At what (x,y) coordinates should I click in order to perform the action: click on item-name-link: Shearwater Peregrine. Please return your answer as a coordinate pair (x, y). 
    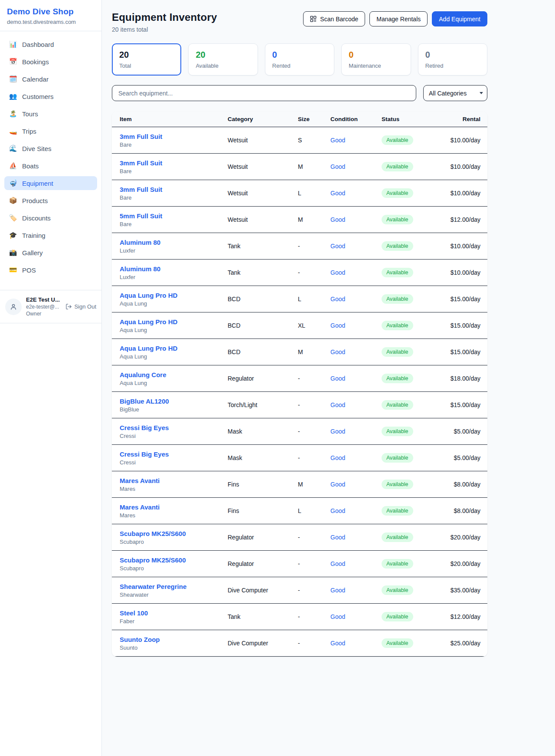
    Looking at the image, I should click on (173, 587).